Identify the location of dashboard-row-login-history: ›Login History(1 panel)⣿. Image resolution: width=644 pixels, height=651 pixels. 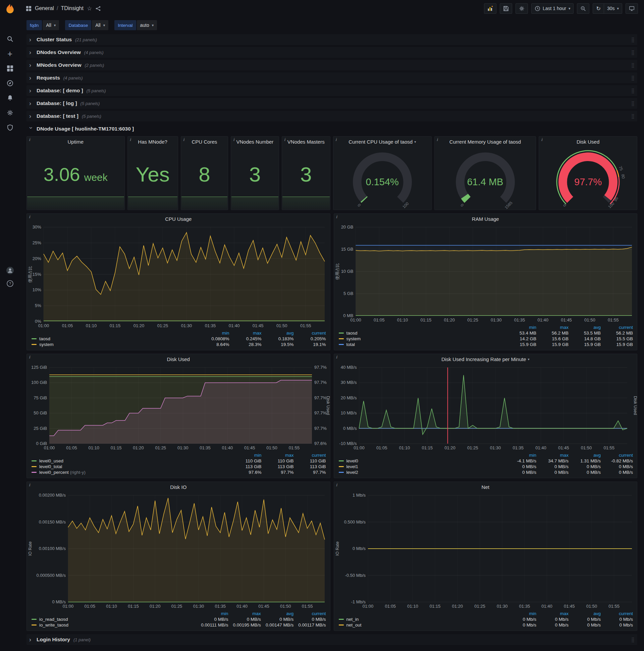
(332, 640).